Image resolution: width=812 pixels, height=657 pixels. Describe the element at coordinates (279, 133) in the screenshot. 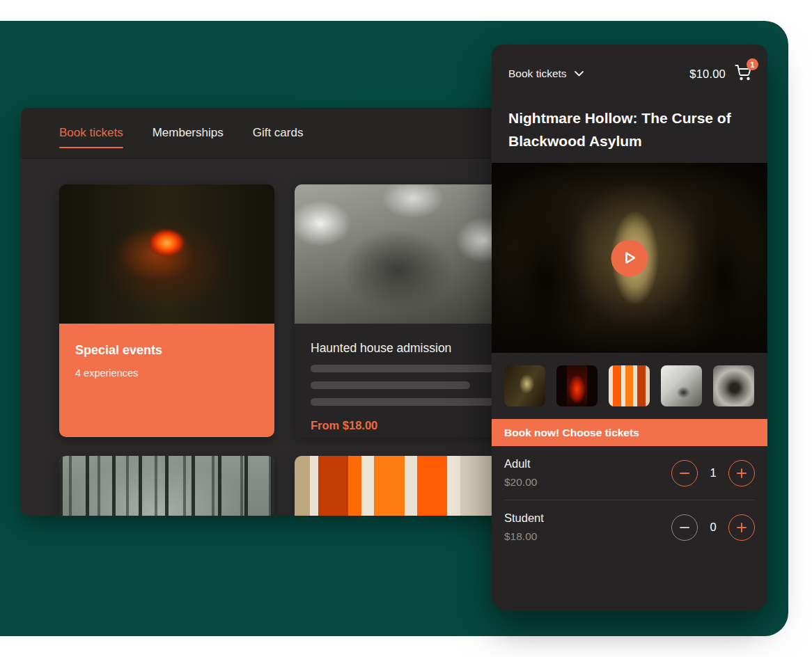

I see `tab-gift-cards: Gift cards` at that location.